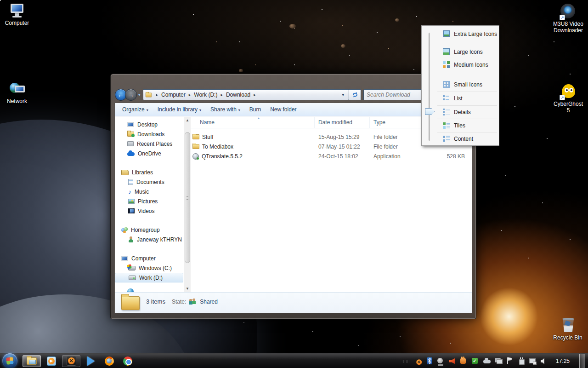  What do you see at coordinates (187, 204) in the screenshot?
I see `sidebar-scrollbar: ▲ ▼` at bounding box center [187, 204].